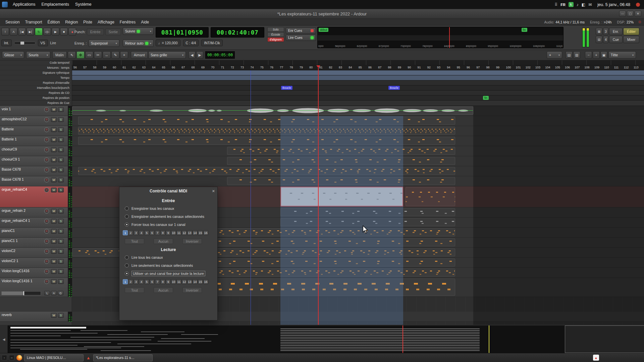 The height and width of the screenshot is (362, 644). What do you see at coordinates (36, 78) in the screenshot?
I see `ruler-label-tempo: Tempo` at bounding box center [36, 78].